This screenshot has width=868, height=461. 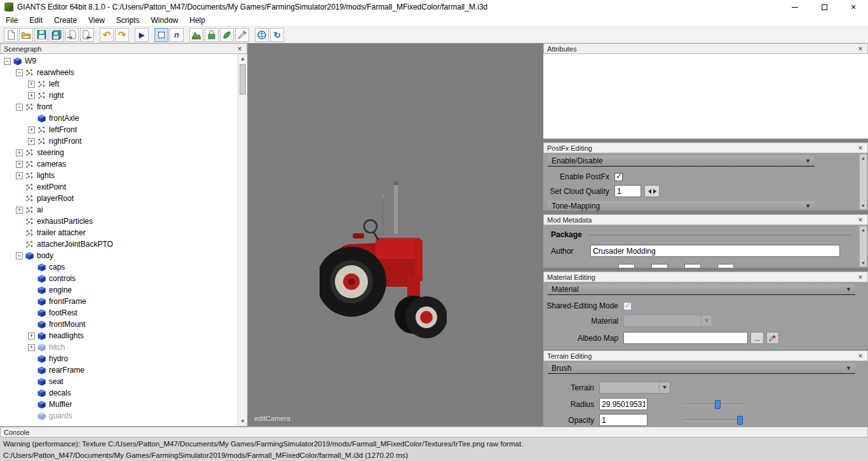 I want to click on save-all-button, so click(x=57, y=35).